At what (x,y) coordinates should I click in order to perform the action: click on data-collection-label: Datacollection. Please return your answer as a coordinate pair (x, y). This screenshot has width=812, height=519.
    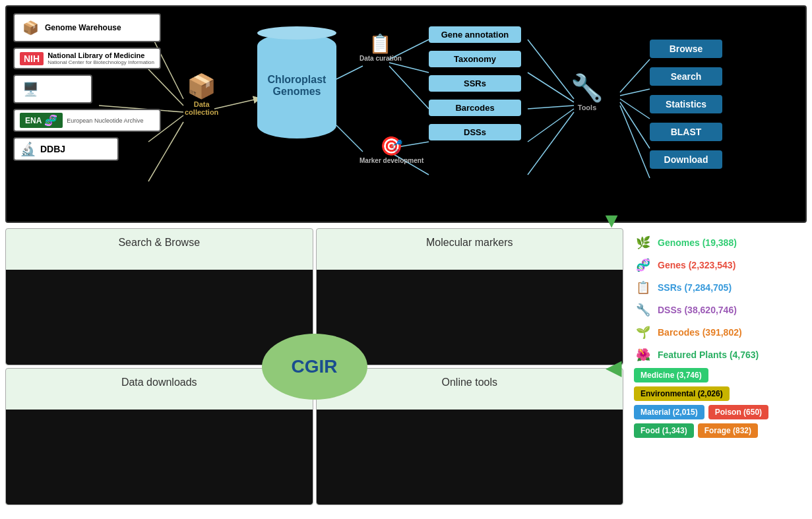
    Looking at the image, I should click on (202, 108).